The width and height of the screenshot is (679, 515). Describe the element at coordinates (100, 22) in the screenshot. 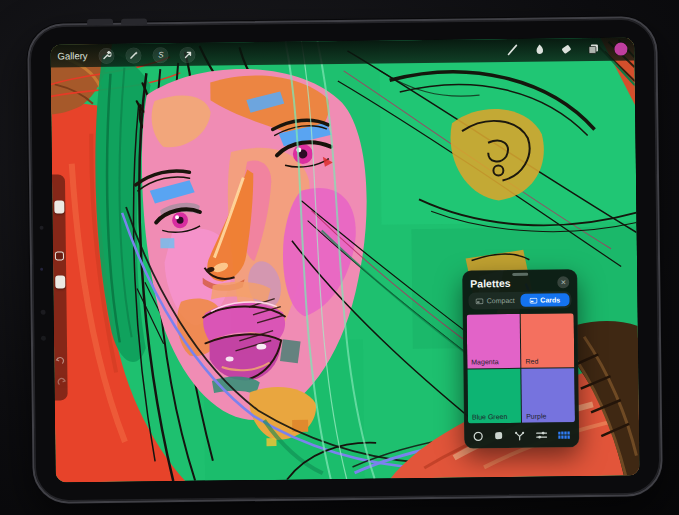

I see `volume-up-button` at that location.